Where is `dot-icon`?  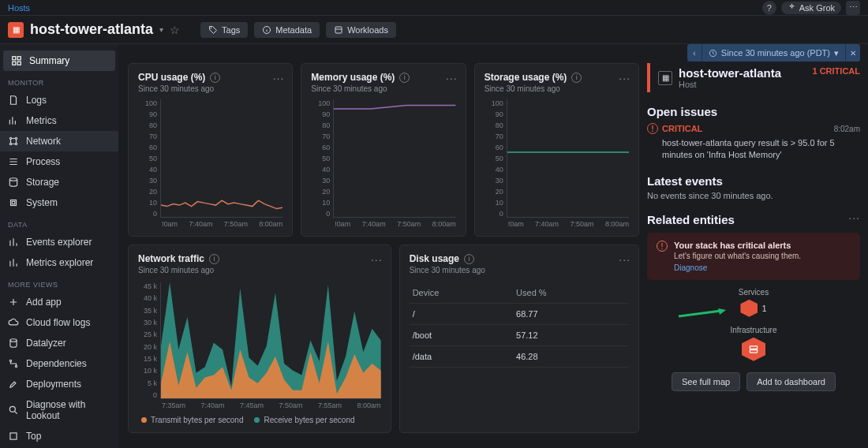 dot-icon is located at coordinates (257, 420).